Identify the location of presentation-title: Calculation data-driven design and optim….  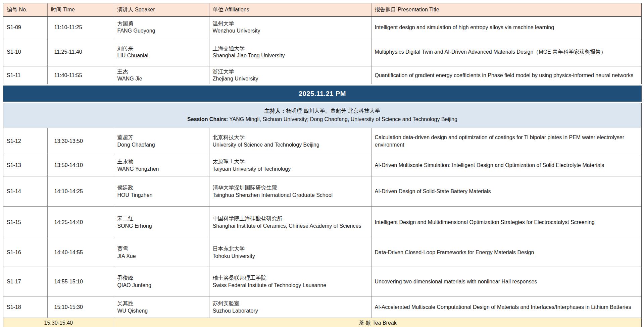
(506, 141).